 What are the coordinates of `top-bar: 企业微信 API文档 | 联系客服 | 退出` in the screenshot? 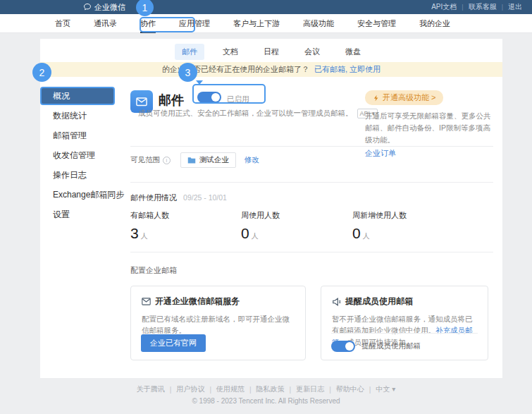 It's located at (266, 7).